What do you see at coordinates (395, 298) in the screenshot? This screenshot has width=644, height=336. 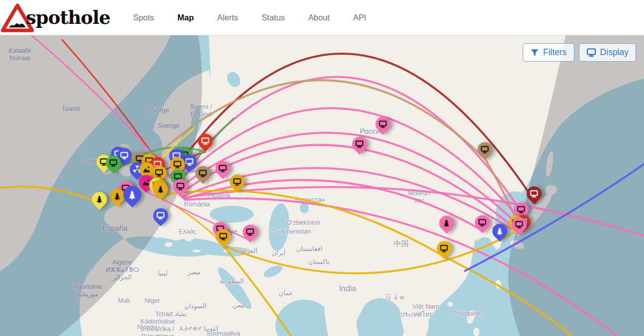 I see `map-label: မြန်မာ` at bounding box center [395, 298].